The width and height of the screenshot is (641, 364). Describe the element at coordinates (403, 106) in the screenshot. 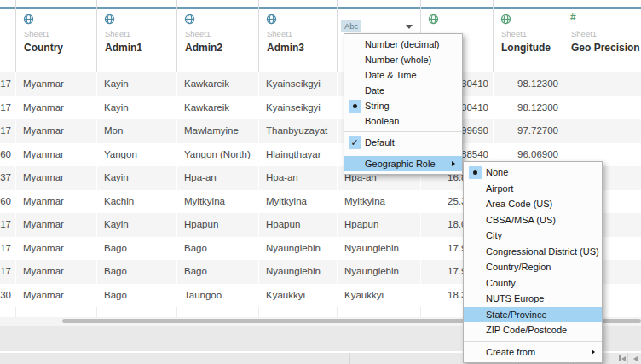

I see `menu-item-string: String` at that location.